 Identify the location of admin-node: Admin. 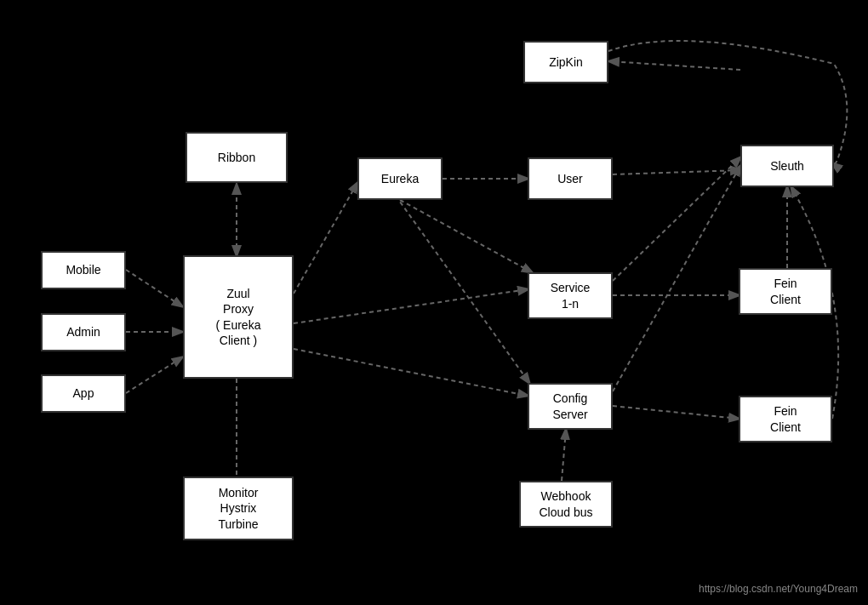
(83, 332).